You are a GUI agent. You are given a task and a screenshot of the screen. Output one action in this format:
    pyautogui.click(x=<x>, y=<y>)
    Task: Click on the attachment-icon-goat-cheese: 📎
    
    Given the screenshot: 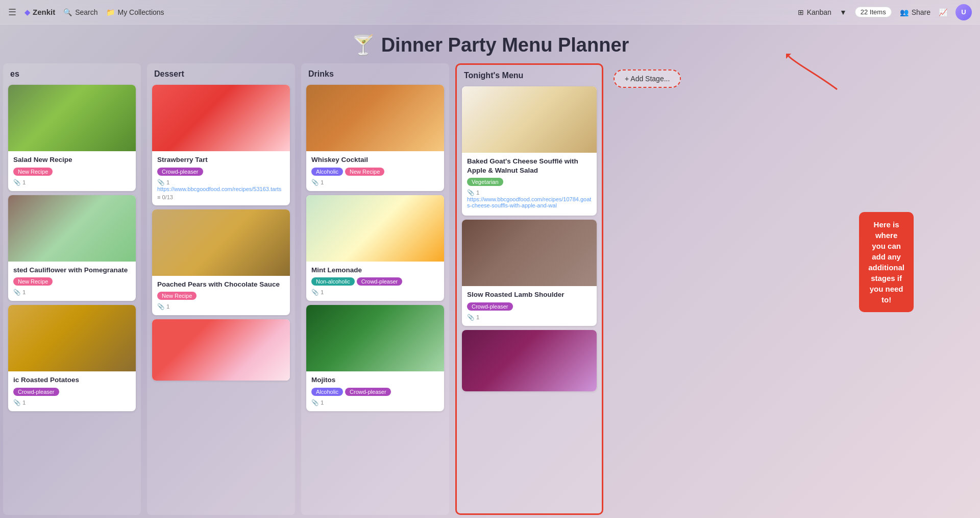 What is the action you would take?
    pyautogui.click(x=471, y=193)
    